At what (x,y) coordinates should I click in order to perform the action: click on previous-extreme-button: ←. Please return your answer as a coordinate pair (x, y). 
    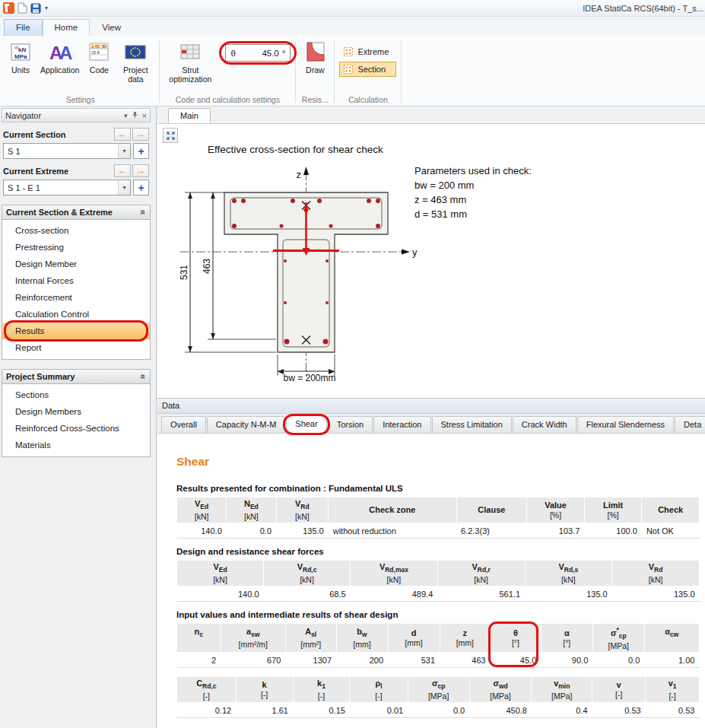
    Looking at the image, I should click on (122, 170).